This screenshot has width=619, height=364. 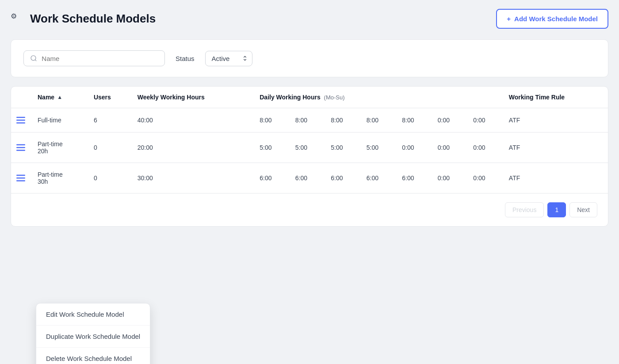 I want to click on context-menu-item-0: Edit Work Schedule Model, so click(x=93, y=315).